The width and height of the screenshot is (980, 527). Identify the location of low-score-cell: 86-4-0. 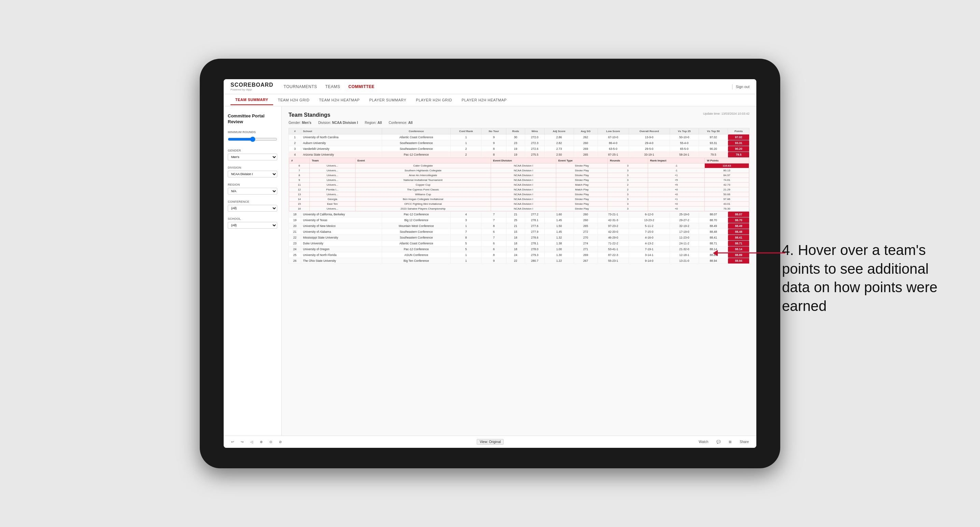
(613, 143).